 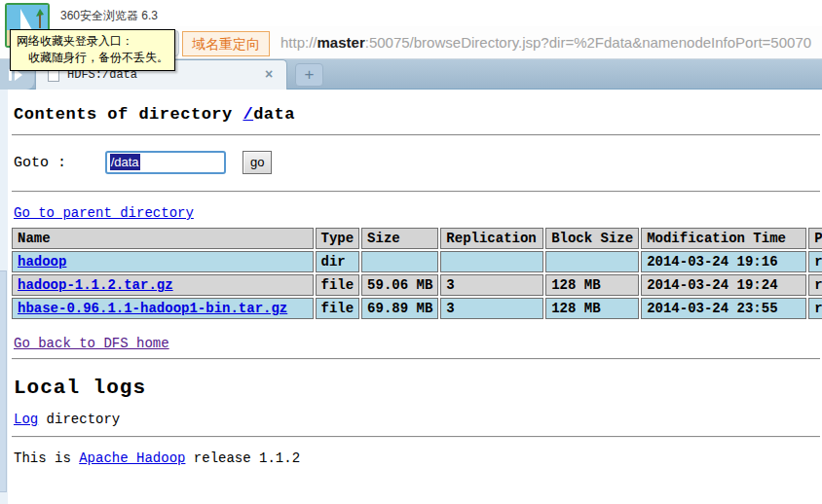 What do you see at coordinates (103, 213) in the screenshot?
I see `parent-directory-link: Go to parent directory` at bounding box center [103, 213].